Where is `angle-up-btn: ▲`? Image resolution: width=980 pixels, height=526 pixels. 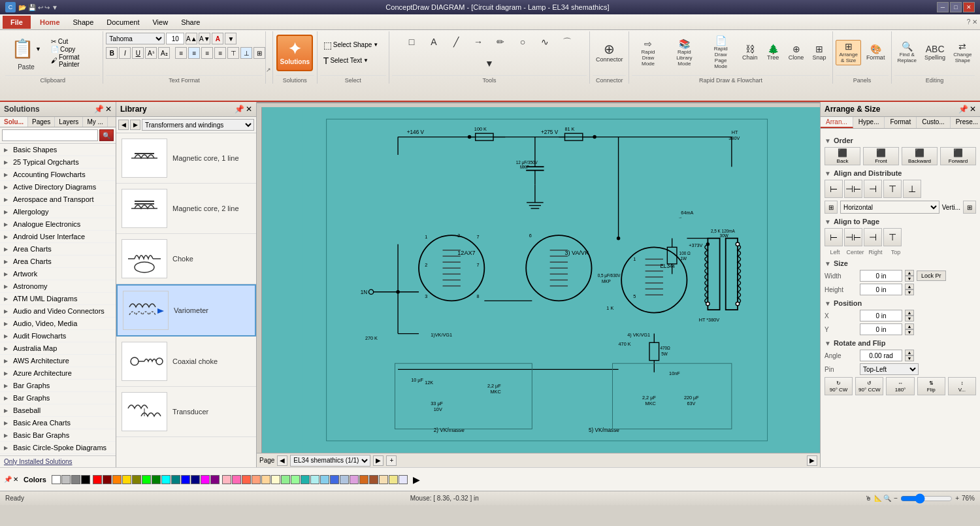
angle-up-btn: ▲ is located at coordinates (909, 353).